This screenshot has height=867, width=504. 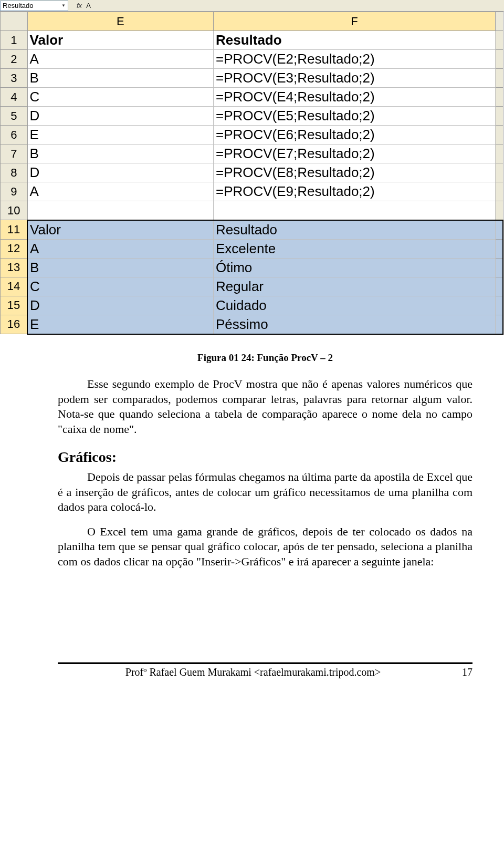 I want to click on row-header: 15, so click(x=14, y=305).